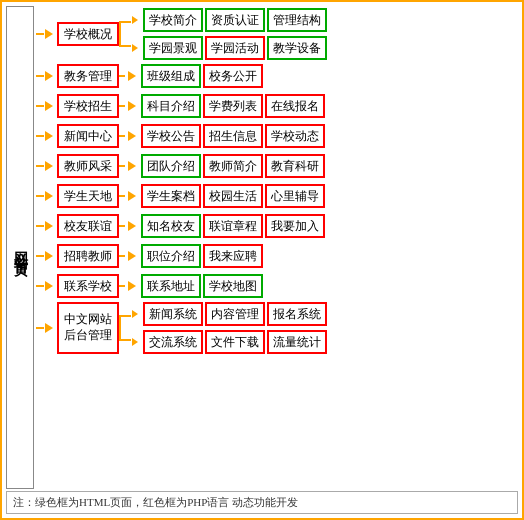 The width and height of the screenshot is (524, 520). I want to click on l2-box: 我来应聘, so click(233, 256).